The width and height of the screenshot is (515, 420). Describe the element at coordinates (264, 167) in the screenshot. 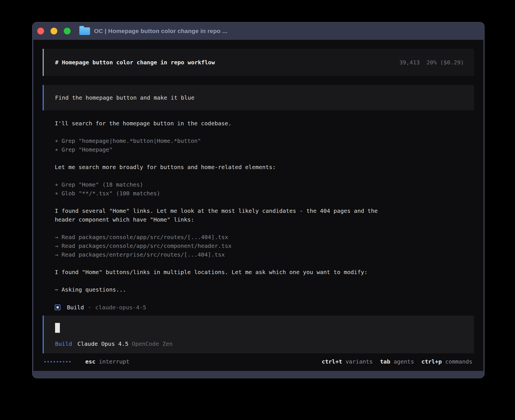

I see `assistant-text-line: Let me search more broadly for buttons a…` at that location.